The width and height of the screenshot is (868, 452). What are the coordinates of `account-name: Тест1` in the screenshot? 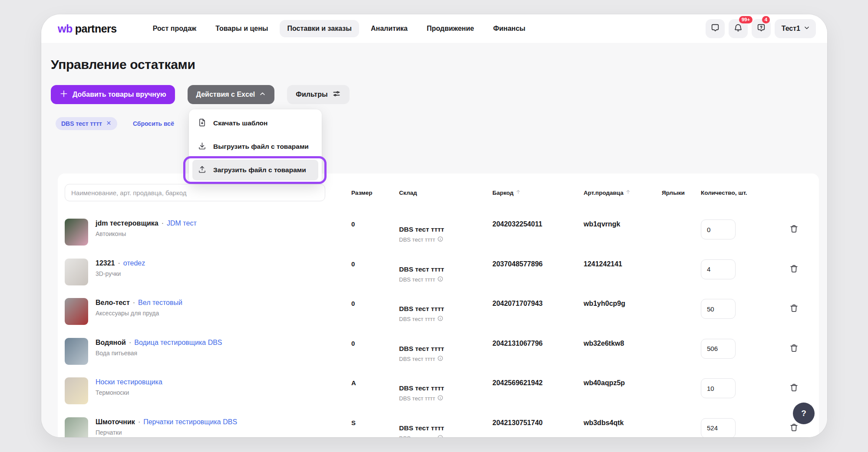 It's located at (791, 29).